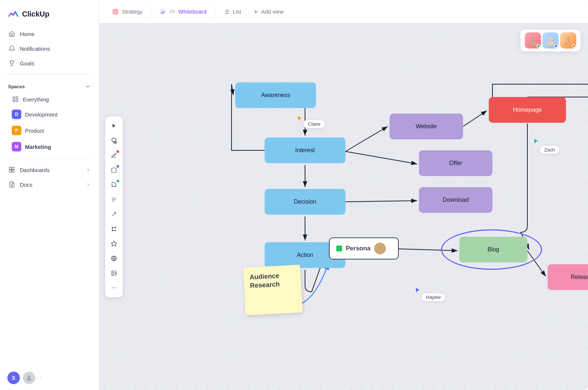 The width and height of the screenshot is (588, 390). I want to click on user-avatar-s: S, so click(14, 378).